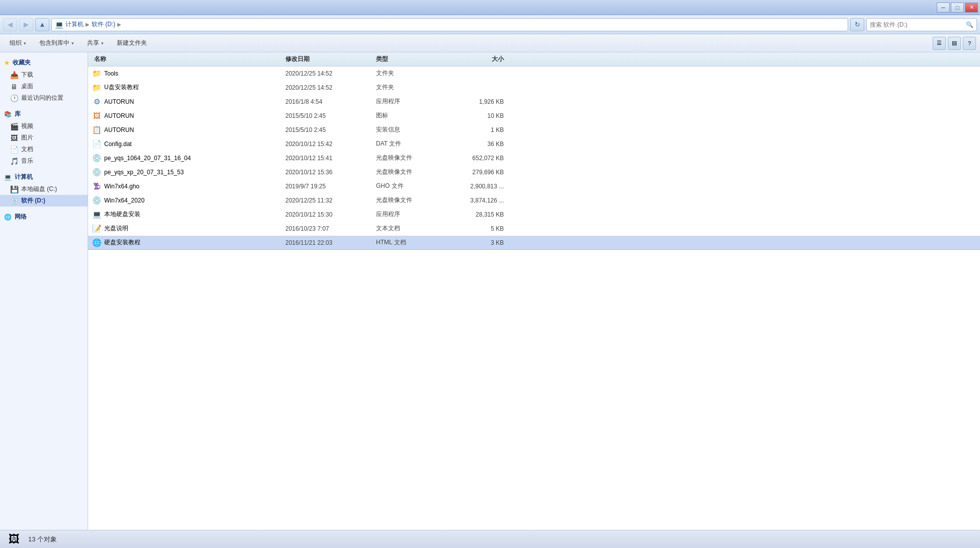  What do you see at coordinates (327, 200) in the screenshot?
I see `file-date: 2020/12/25 11:32` at bounding box center [327, 200].